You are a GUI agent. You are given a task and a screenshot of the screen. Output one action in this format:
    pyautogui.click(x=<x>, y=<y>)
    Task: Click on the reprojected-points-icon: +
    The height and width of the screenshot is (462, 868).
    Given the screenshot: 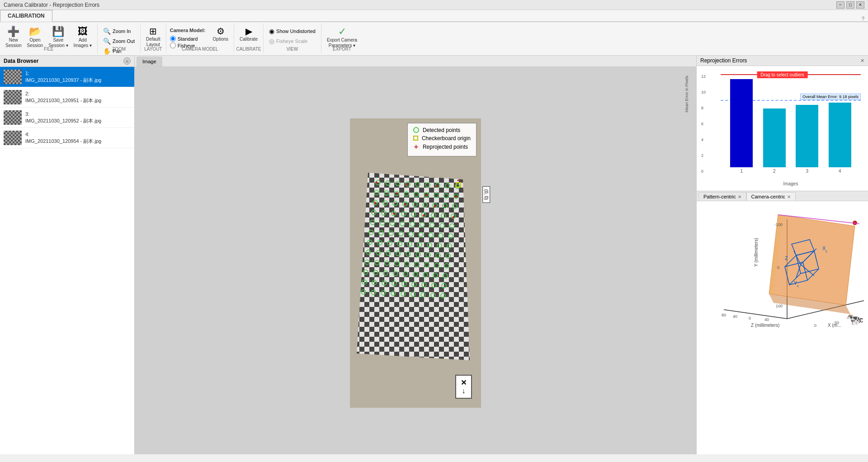 What is the action you would take?
    pyautogui.click(x=416, y=147)
    